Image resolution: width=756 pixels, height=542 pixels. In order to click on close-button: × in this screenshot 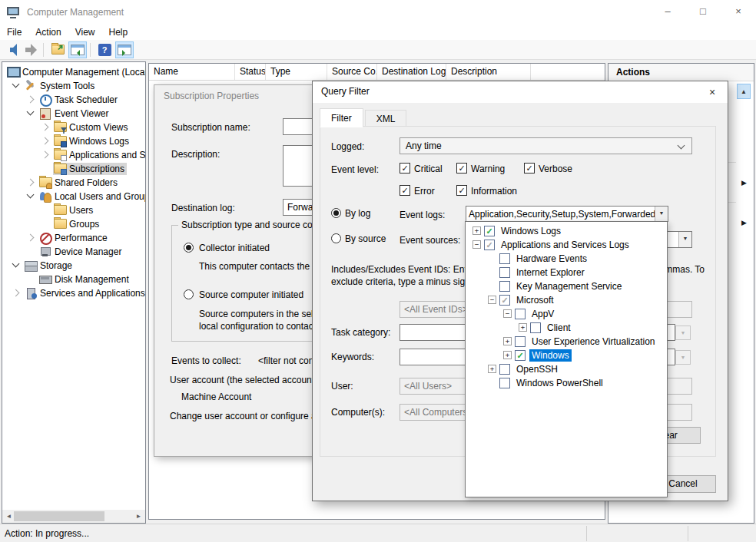, I will do `click(738, 12)`.